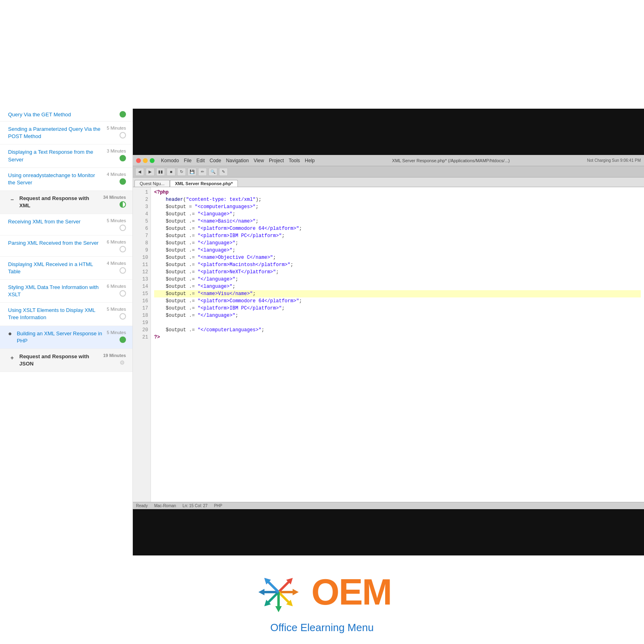 This screenshot has height=644, width=644. Describe the element at coordinates (398, 214) in the screenshot. I see `code-line-4: $output .= "<language>";` at that location.